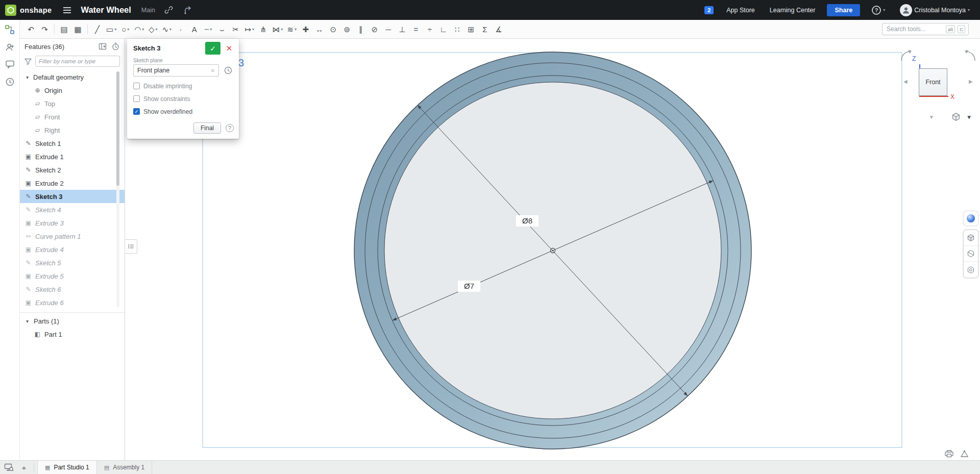 Image resolution: width=980 pixels, height=474 pixels. Describe the element at coordinates (939, 88) in the screenshot. I see `view-cube: ◀ ▶ ▼ Z Front X ▾` at that location.